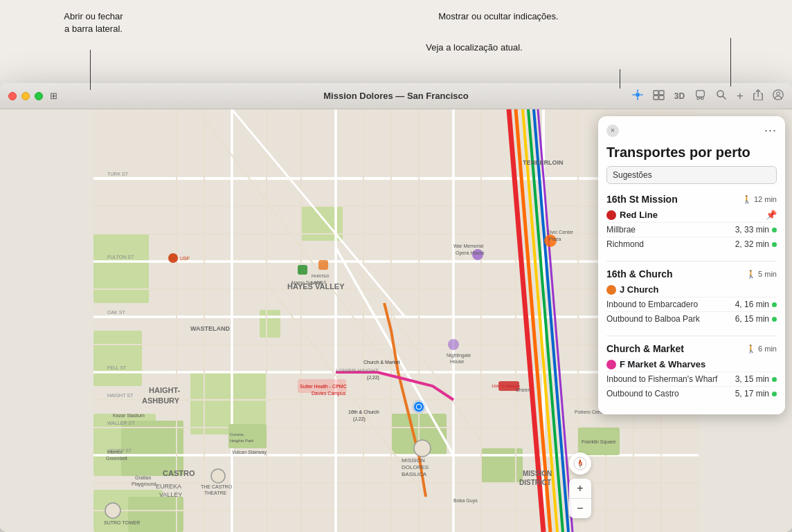 The height and width of the screenshot is (532, 792). What do you see at coordinates (237, 434) in the screenshot?
I see `svg-text: Corona` at bounding box center [237, 434].